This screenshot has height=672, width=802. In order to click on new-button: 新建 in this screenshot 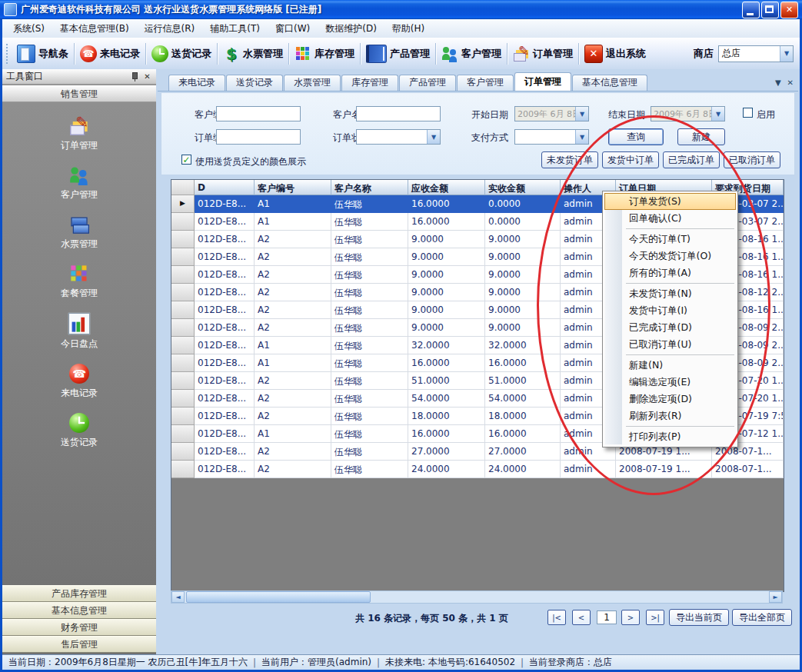, I will do `click(701, 137)`.